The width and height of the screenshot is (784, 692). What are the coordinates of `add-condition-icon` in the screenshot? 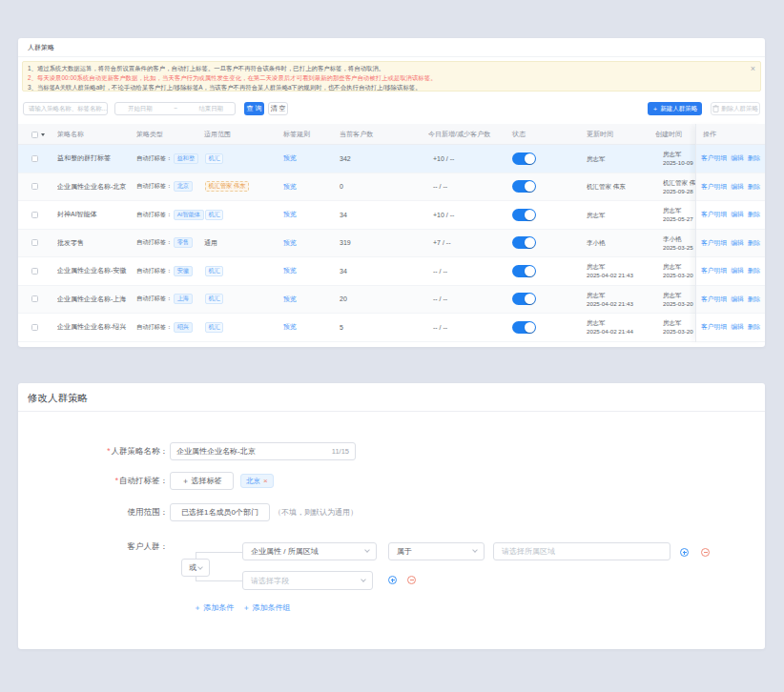 It's located at (685, 553).